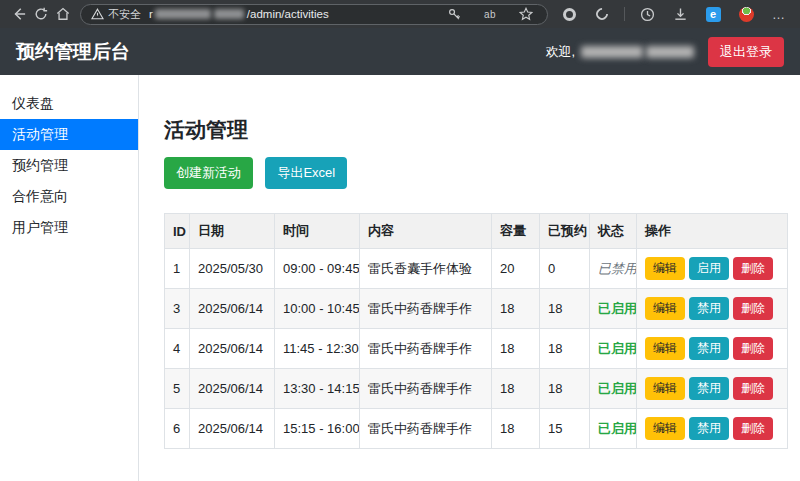  What do you see at coordinates (614, 269) in the screenshot?
I see `cell-status: 已禁用` at bounding box center [614, 269].